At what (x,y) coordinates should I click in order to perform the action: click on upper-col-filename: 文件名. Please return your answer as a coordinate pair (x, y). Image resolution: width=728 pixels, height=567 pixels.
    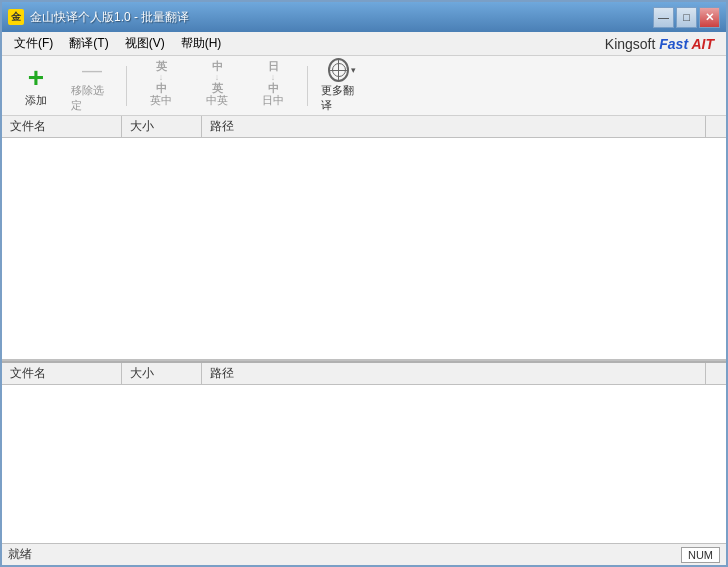
    Looking at the image, I should click on (62, 126).